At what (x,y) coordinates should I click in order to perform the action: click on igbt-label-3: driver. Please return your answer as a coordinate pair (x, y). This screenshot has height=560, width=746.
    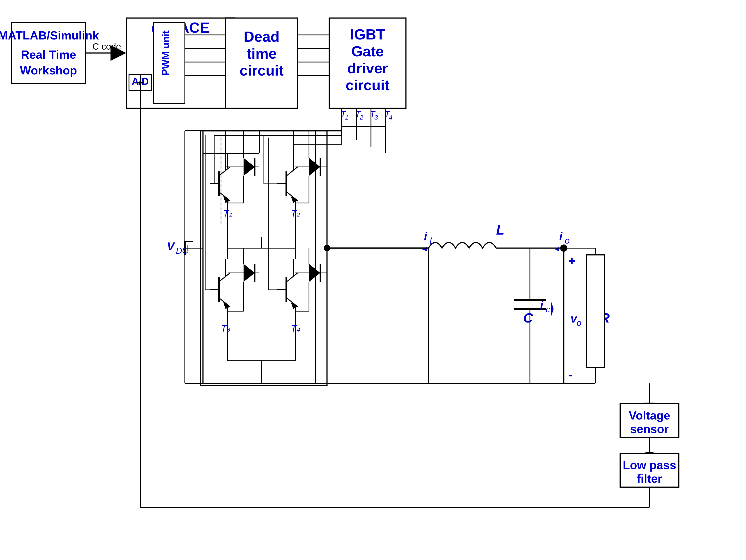
    Looking at the image, I should click on (368, 68).